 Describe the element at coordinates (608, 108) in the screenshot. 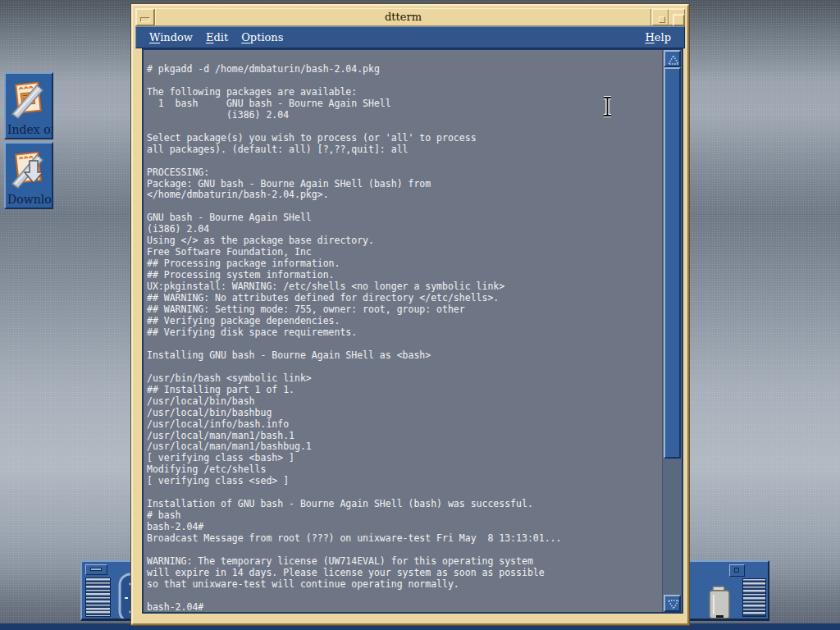

I see `ibeam-cursor` at that location.